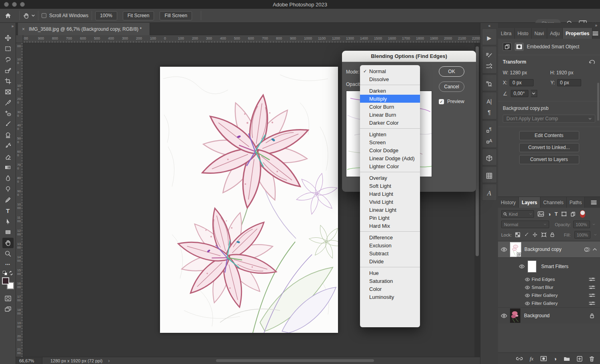 Image resolution: width=600 pixels, height=364 pixels. Describe the element at coordinates (489, 66) in the screenshot. I see `brushes-panel-icon` at that location.